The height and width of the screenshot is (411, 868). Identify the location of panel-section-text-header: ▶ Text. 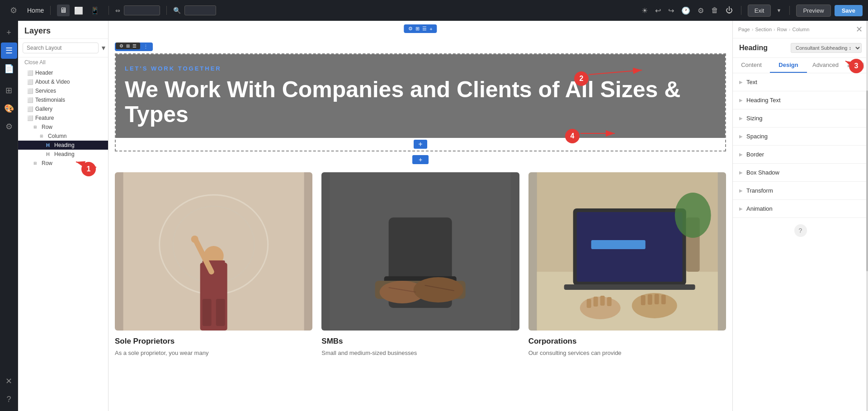
(800, 82).